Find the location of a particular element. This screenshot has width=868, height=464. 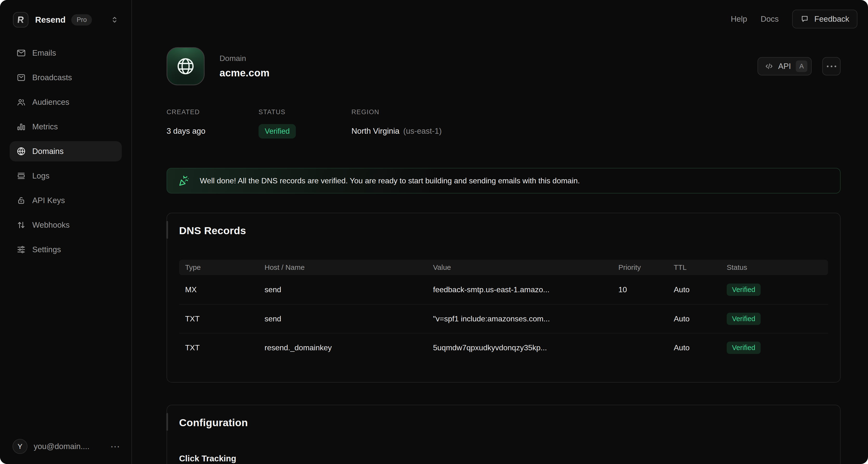

avatar-initial: Y is located at coordinates (20, 446).